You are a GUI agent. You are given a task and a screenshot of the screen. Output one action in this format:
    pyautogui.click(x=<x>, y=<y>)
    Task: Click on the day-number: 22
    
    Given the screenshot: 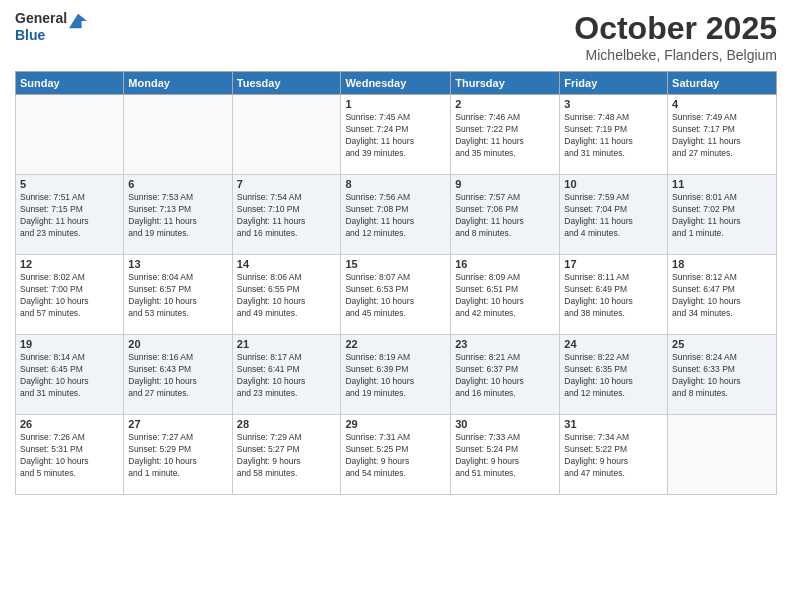 What is the action you would take?
    pyautogui.click(x=396, y=344)
    